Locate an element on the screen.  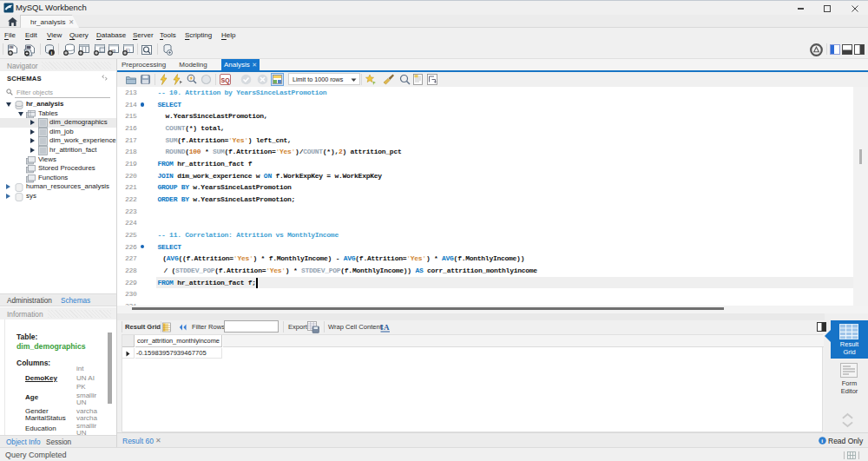
svg-text: SQL is located at coordinates (12, 48).